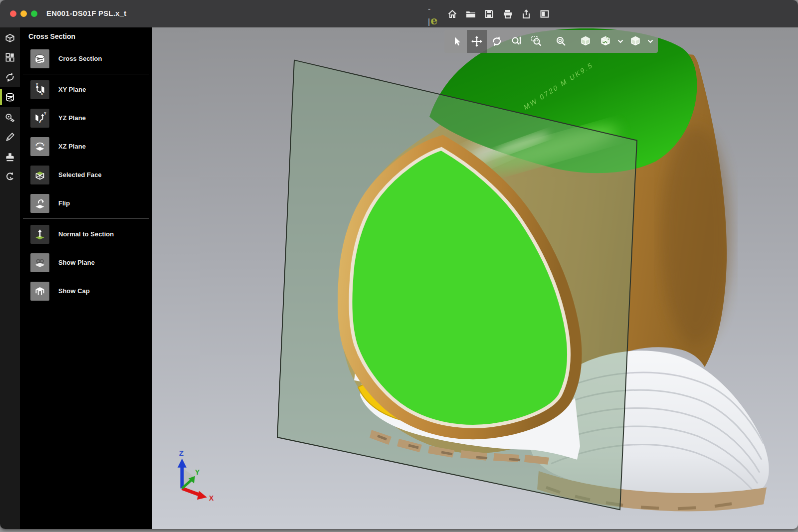 The height and width of the screenshot is (532, 798). I want to click on save-icon, so click(489, 14).